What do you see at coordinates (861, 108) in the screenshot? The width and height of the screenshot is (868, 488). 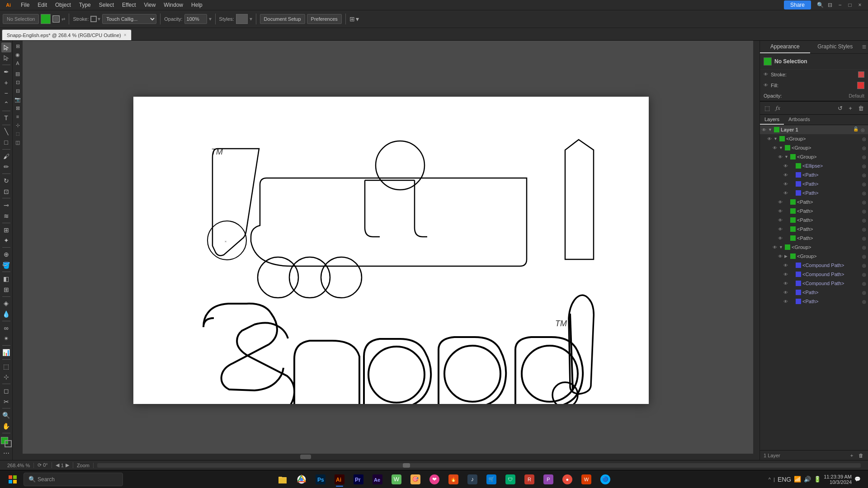 I see `panel-delete-icon: 🗑` at bounding box center [861, 108].